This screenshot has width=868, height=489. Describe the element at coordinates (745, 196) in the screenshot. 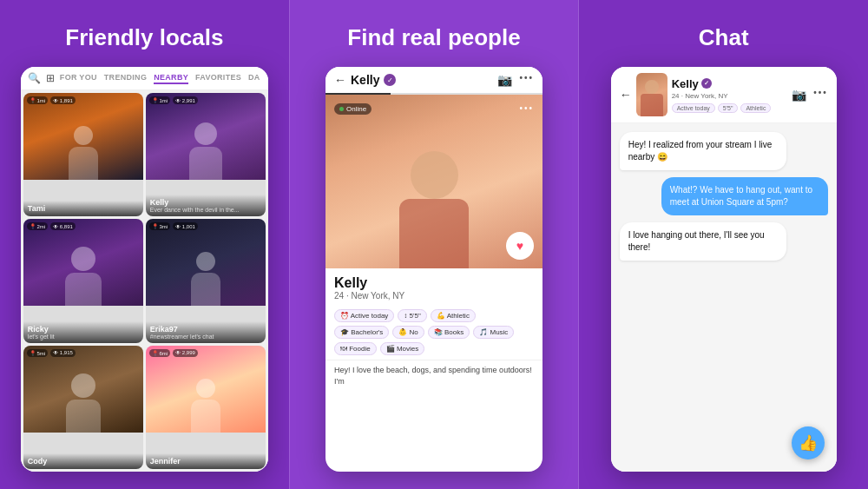

I see `message-2: What!? We have to hang out, want to meet…` at that location.